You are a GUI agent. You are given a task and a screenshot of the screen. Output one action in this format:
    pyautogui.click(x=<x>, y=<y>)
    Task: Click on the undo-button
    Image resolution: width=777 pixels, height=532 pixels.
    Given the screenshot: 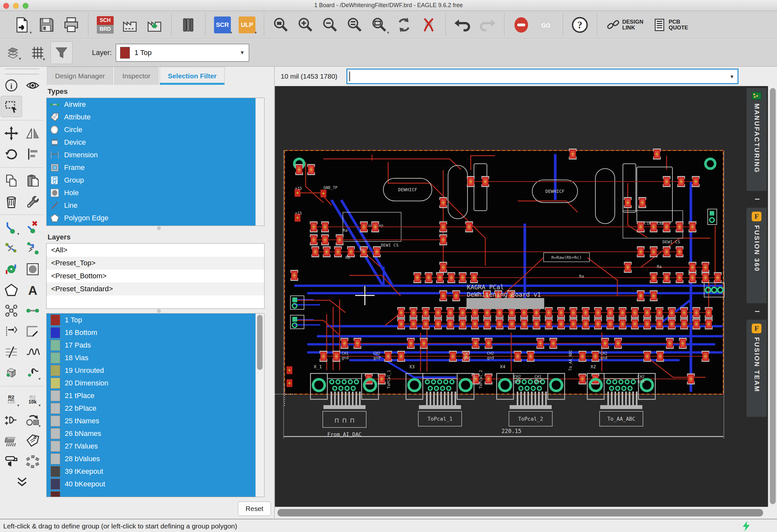 What is the action you would take?
    pyautogui.click(x=463, y=25)
    